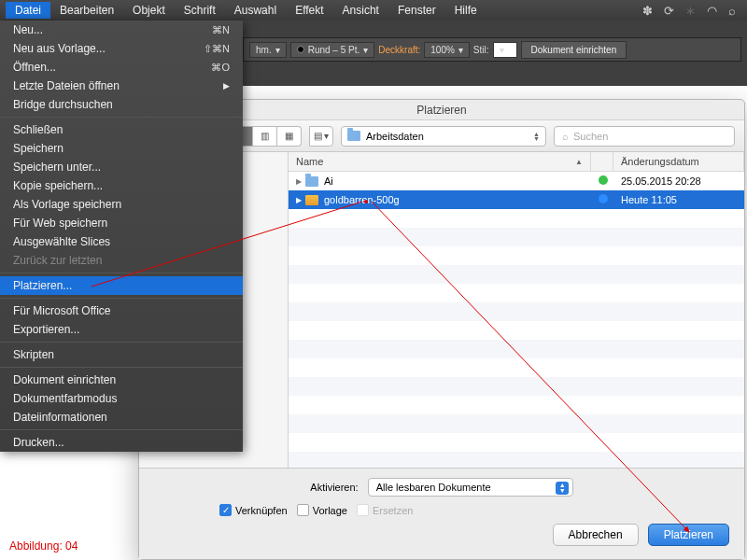 This screenshot has height=560, width=747. Describe the element at coordinates (679, 161) in the screenshot. I see `column-date: Änderungsdatum` at that location.